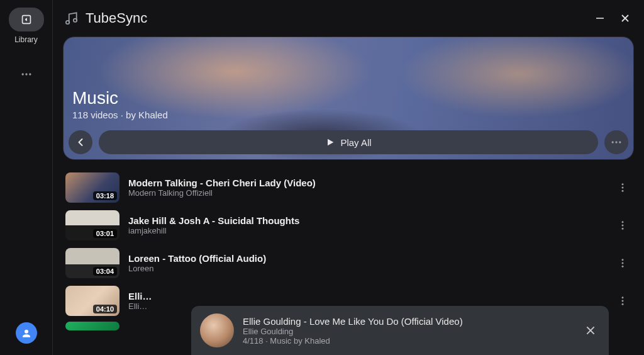 Image resolution: width=644 pixels, height=355 pixels. I want to click on playlist-title: Music, so click(120, 98).